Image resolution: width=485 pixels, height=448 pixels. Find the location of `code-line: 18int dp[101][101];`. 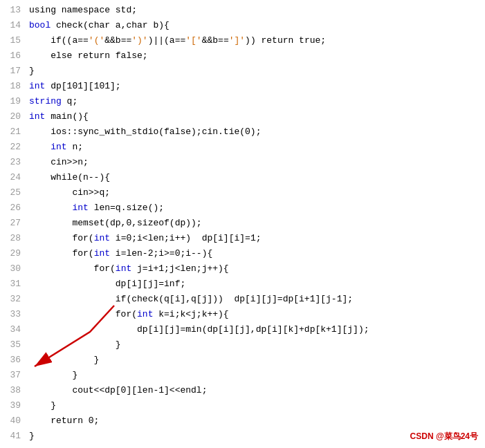

code-line: 18int dp[101][101]; is located at coordinates (242, 86).